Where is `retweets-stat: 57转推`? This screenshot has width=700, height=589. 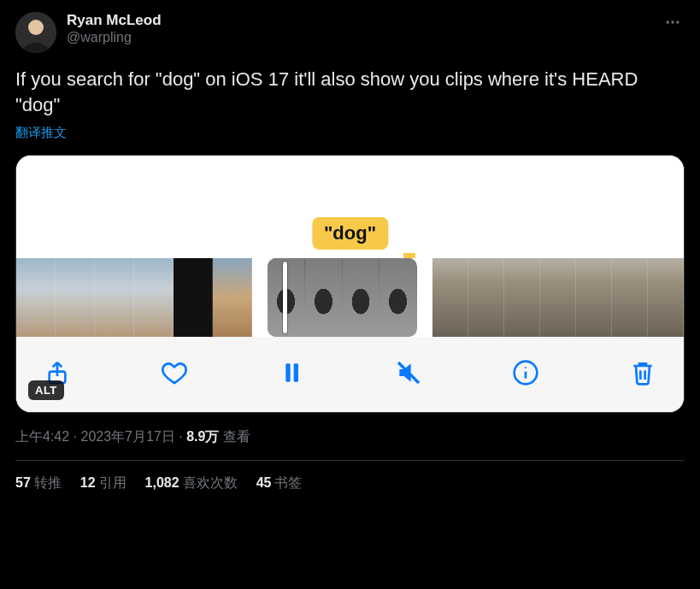
retweets-stat: 57转推 is located at coordinates (38, 484).